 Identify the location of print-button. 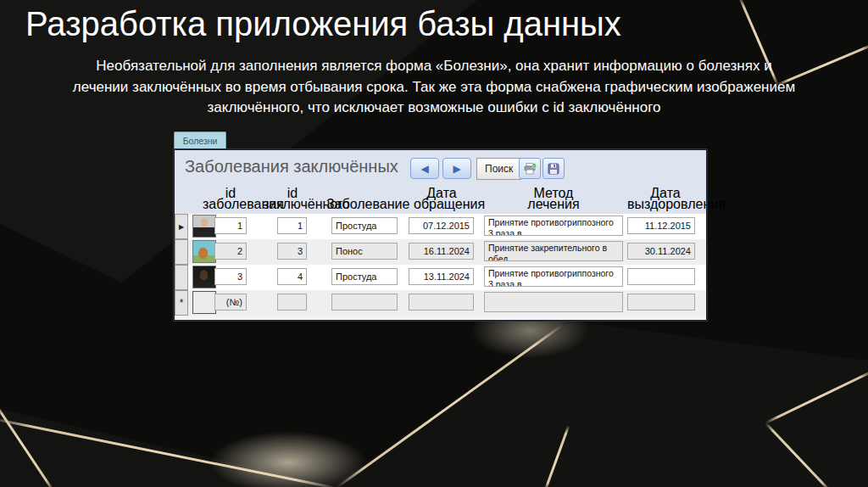
(530, 168).